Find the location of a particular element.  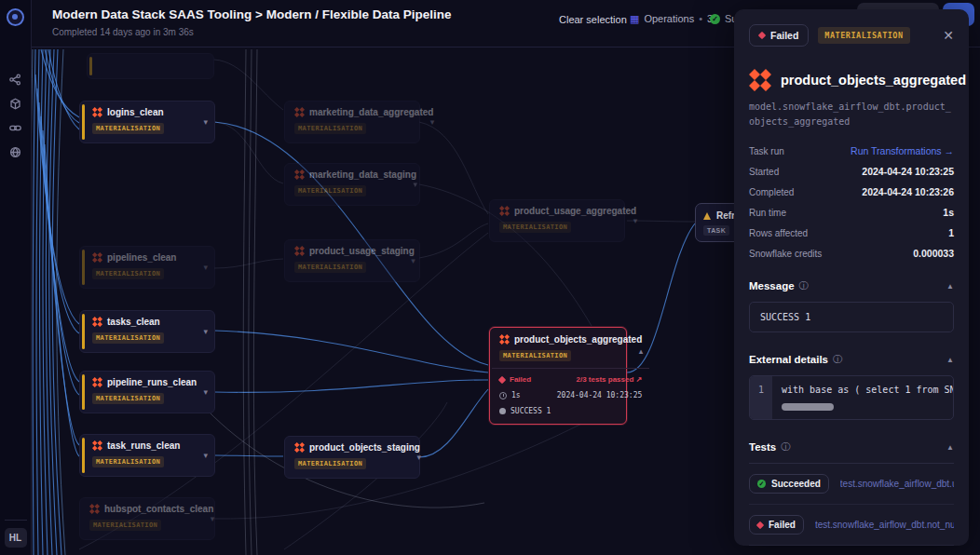

clear-selection-button: Clear selection is located at coordinates (592, 20).